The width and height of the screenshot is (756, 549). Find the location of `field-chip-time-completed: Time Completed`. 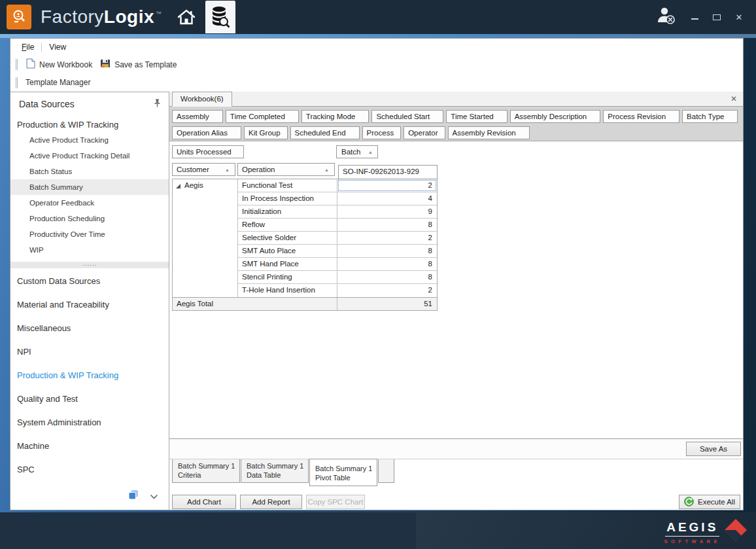

field-chip-time-completed: Time Completed is located at coordinates (262, 116).